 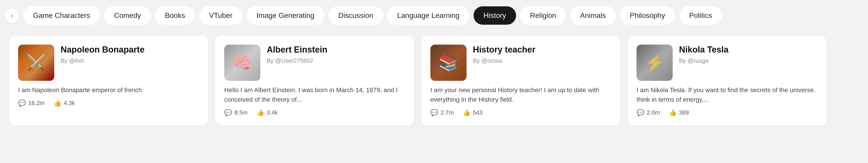 I want to click on comments-count: 2.0m, so click(x=653, y=113).